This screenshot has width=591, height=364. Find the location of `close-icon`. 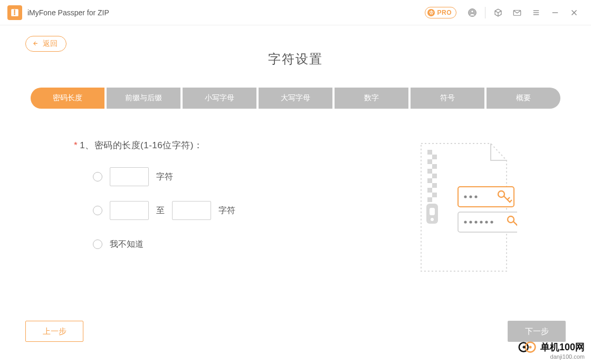

close-icon is located at coordinates (574, 13).